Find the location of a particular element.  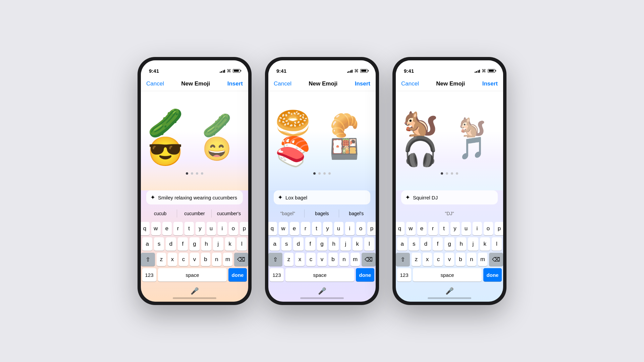

cancel-button-1: Cancel is located at coordinates (155, 84).